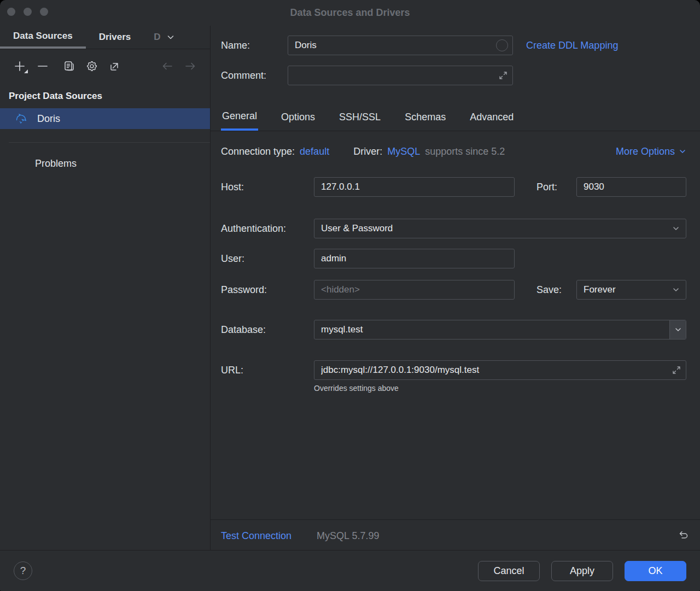 The height and width of the screenshot is (591, 700). What do you see at coordinates (167, 66) in the screenshot?
I see `arrow-left-icon` at bounding box center [167, 66].